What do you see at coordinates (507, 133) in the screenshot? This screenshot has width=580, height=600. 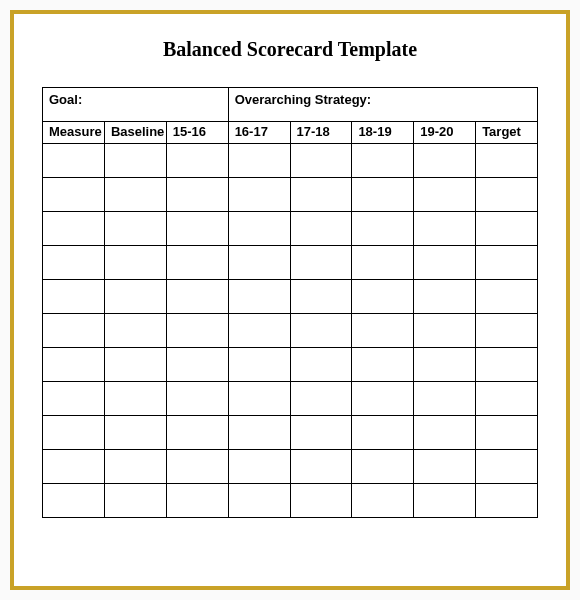 I see `header-target: Target` at bounding box center [507, 133].